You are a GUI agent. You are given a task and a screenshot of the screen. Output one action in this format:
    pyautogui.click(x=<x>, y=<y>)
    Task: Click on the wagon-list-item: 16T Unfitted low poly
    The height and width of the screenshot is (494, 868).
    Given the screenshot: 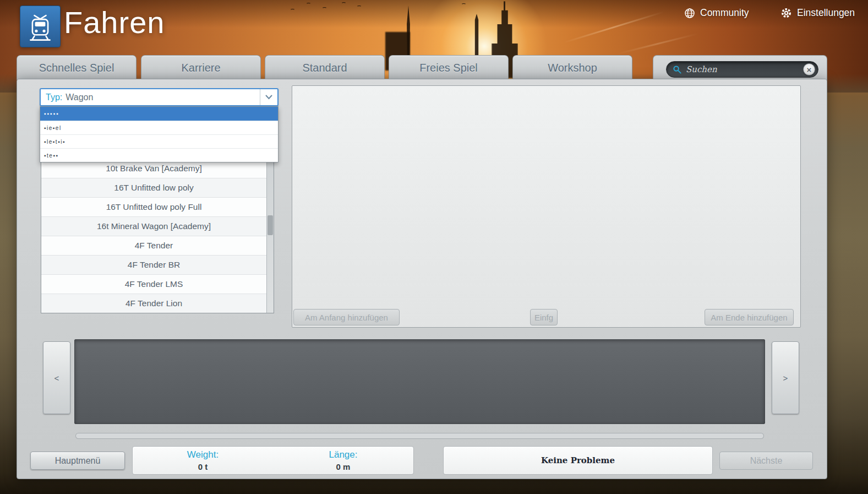 What is the action you would take?
    pyautogui.click(x=157, y=188)
    